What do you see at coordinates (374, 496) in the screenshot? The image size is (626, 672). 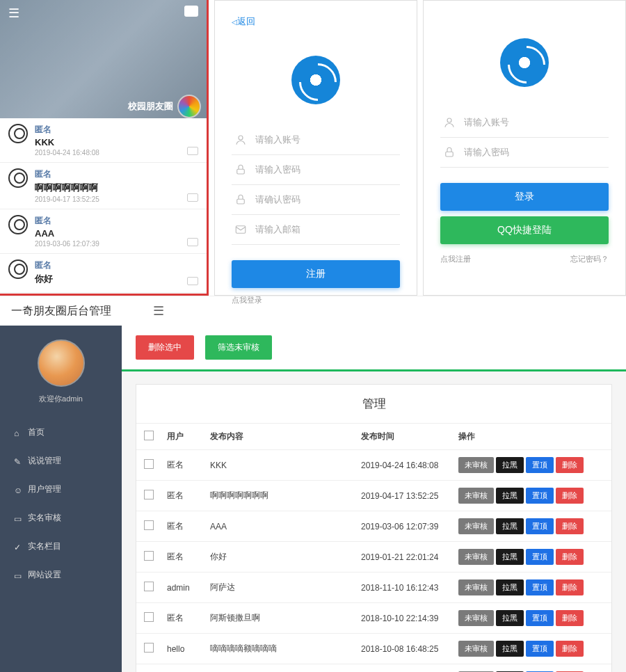 I see `table-row: 匿名 啊啊啊啊啊啊啊 2019-04-17 13:52:25 未审核 拉黑 置顶…` at bounding box center [374, 496].